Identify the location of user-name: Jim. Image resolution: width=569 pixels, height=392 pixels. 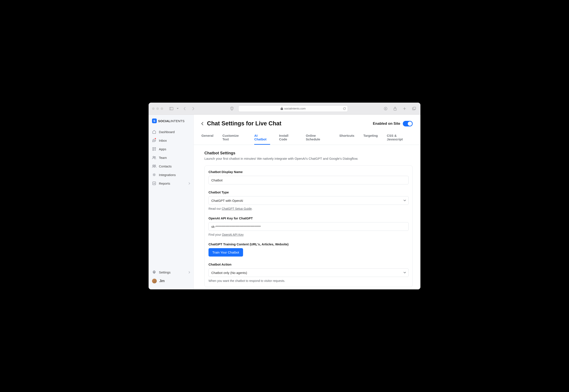
(162, 281).